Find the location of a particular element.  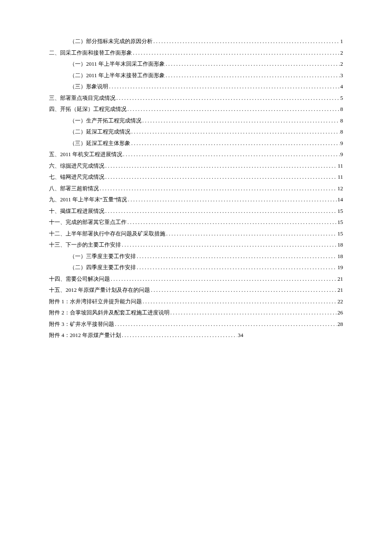

toc-entry-page: 19 is located at coordinates (340, 267).